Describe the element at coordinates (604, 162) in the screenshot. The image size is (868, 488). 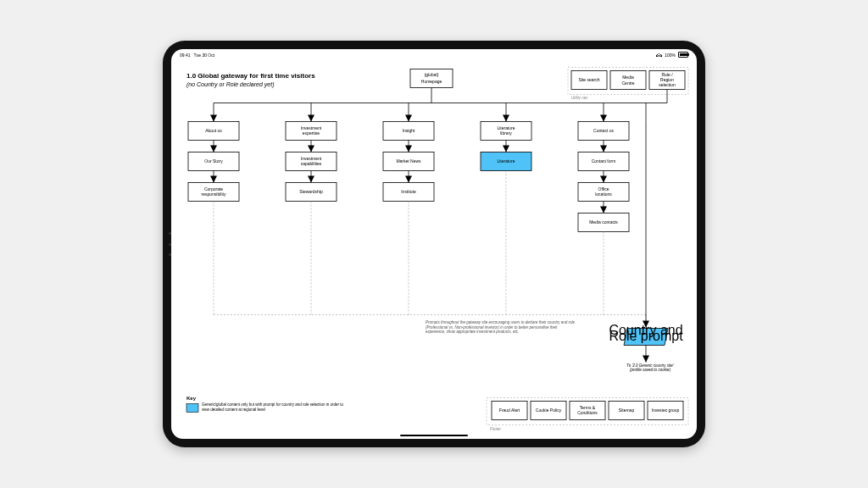
I see `node-contact-form: Contact form` at that location.